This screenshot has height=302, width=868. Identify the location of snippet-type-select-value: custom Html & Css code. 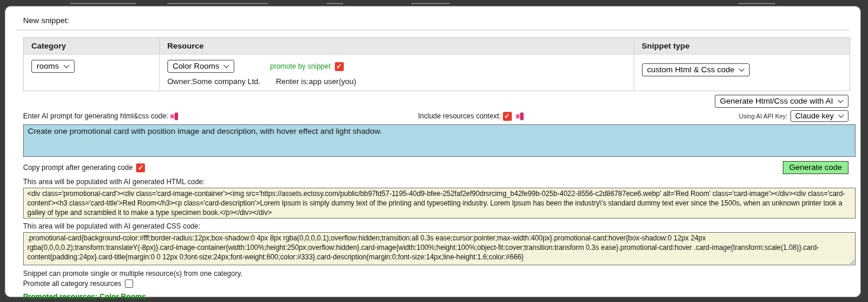
(691, 70).